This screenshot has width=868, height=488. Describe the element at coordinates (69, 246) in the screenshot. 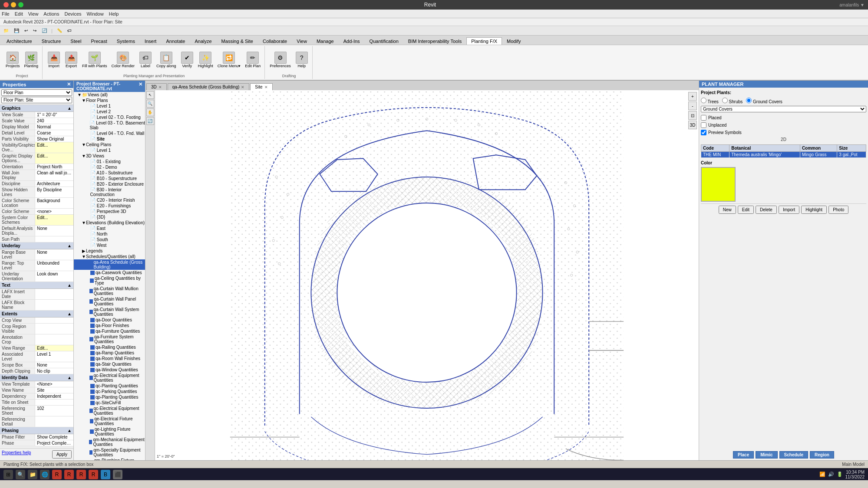

I see `section-underlay-toggle: ▲` at that location.